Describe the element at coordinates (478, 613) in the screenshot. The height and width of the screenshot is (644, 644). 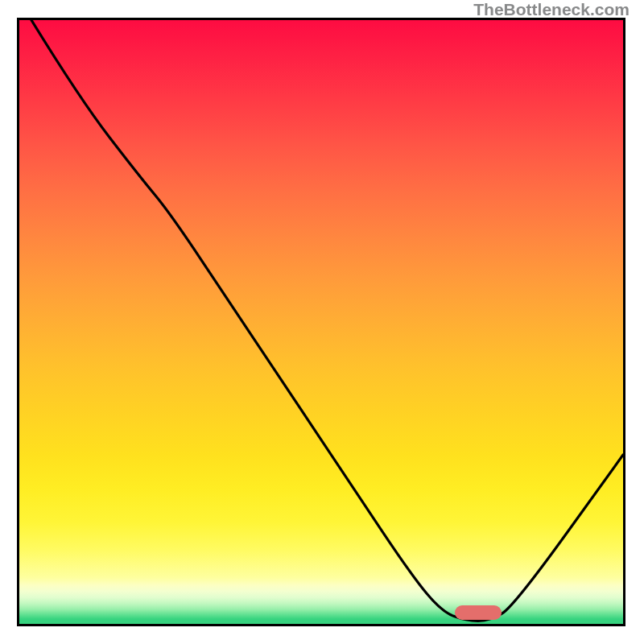
I see `optimal-marker-pill` at that location.